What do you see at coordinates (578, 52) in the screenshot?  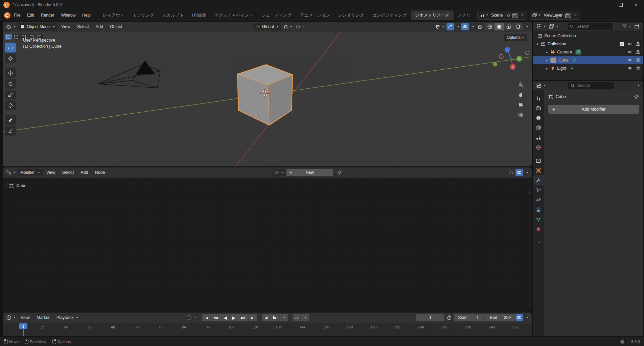 I see `camera-data-icon` at bounding box center [578, 52].